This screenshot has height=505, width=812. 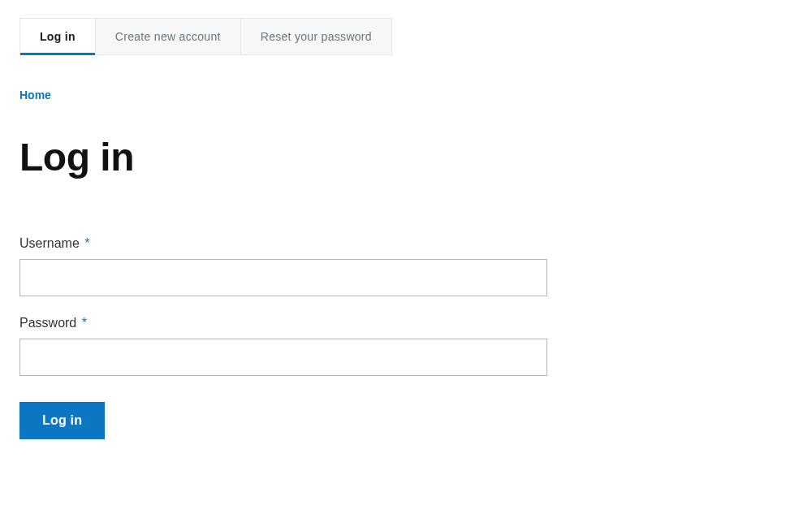 What do you see at coordinates (169, 37) in the screenshot?
I see `tab-create-account: Create new account` at bounding box center [169, 37].